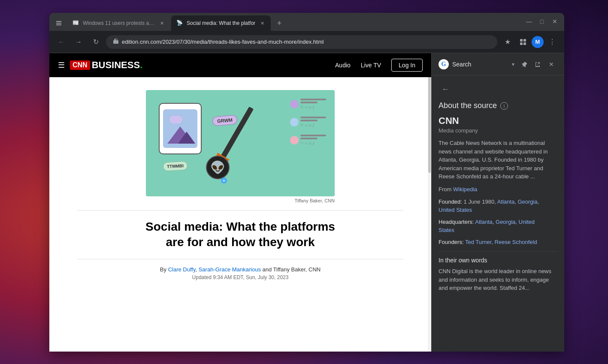 The height and width of the screenshot is (364, 608). I want to click on hq-link-georgia: Georgia, so click(505, 222).